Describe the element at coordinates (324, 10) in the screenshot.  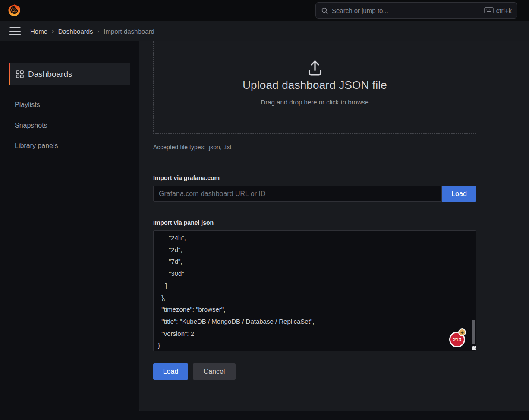
I see `search-icon` at that location.